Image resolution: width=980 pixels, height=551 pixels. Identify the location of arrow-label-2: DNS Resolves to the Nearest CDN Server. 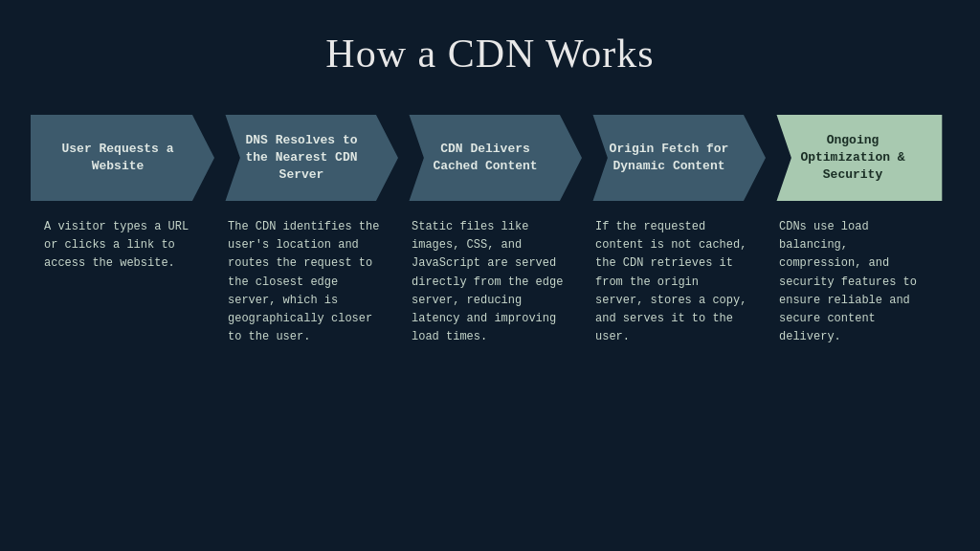
(301, 159).